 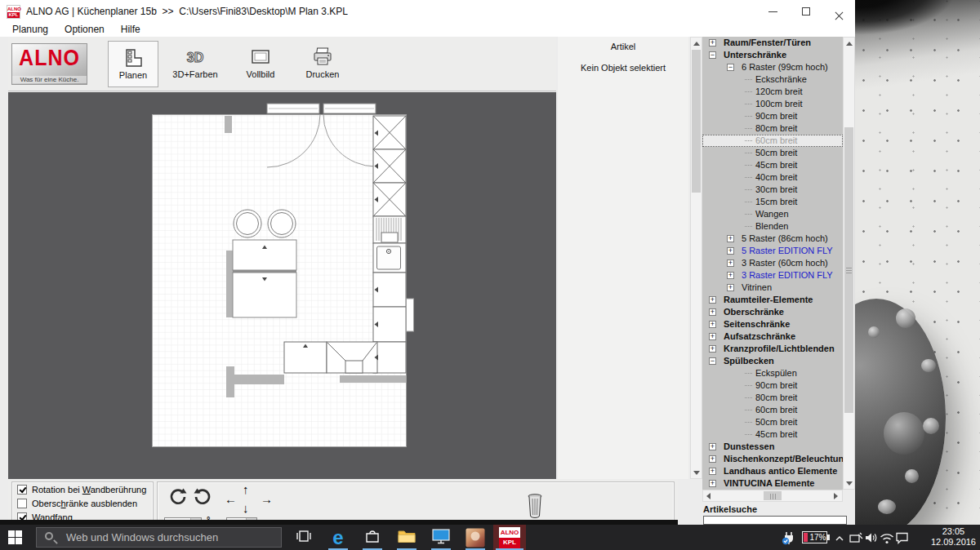 I want to click on article-search-input, so click(x=775, y=521).